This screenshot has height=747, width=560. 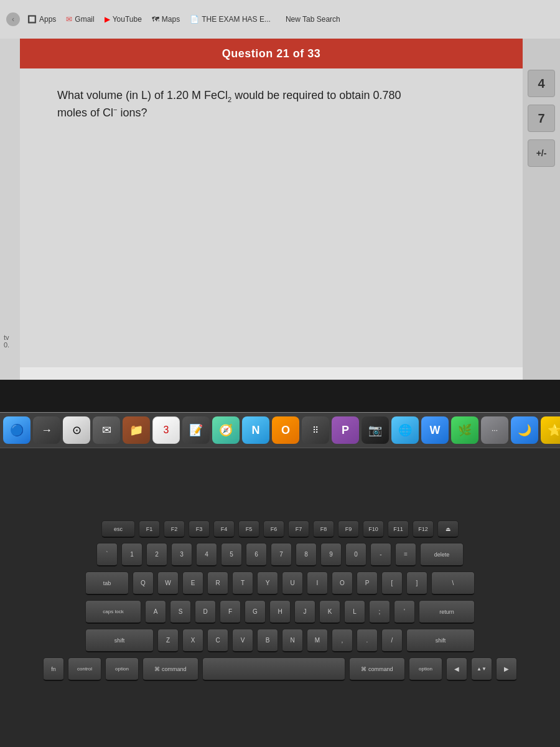 I want to click on key-3: 3, so click(x=182, y=555).